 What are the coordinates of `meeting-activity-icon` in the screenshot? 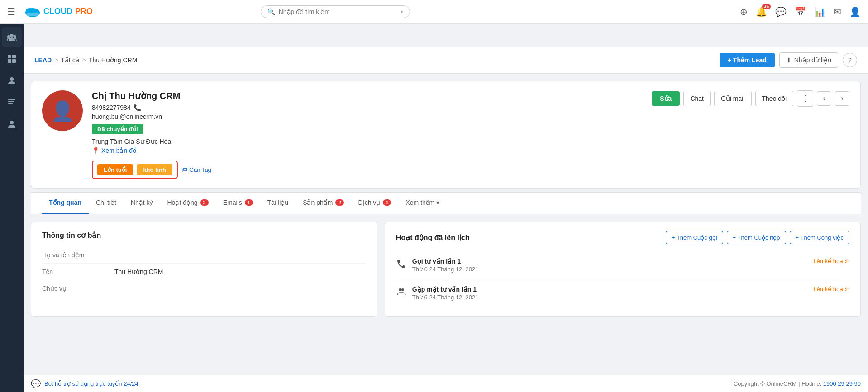 It's located at (401, 293).